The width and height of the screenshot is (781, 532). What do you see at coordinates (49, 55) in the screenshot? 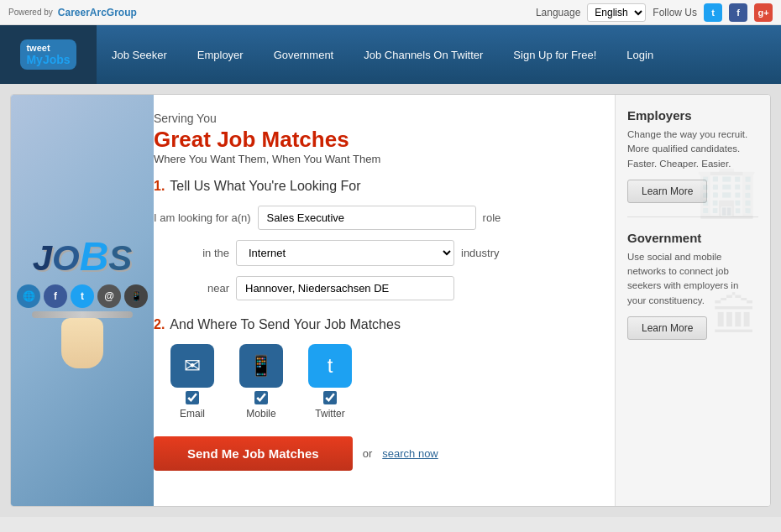
I see `logo-area: tweet MyJobs` at bounding box center [49, 55].